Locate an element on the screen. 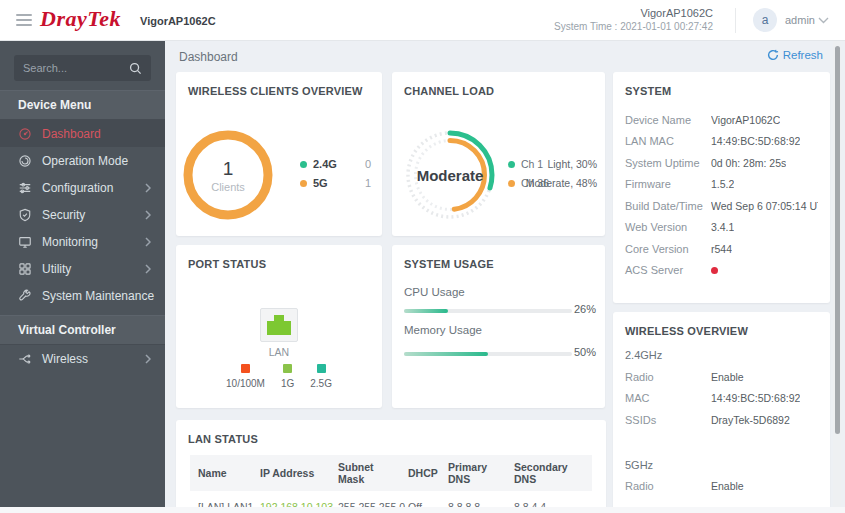 The width and height of the screenshot is (845, 513). row-value: r544 is located at coordinates (722, 249).